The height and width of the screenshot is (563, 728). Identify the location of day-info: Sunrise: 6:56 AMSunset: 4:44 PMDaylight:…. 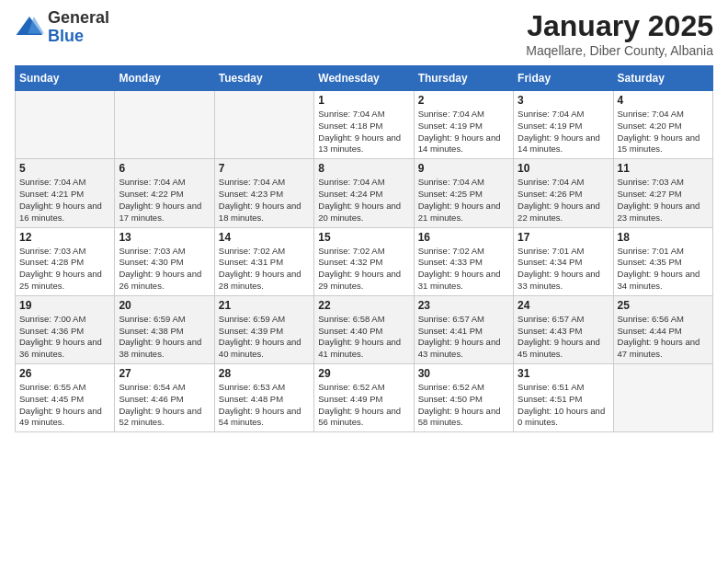
(664, 337).